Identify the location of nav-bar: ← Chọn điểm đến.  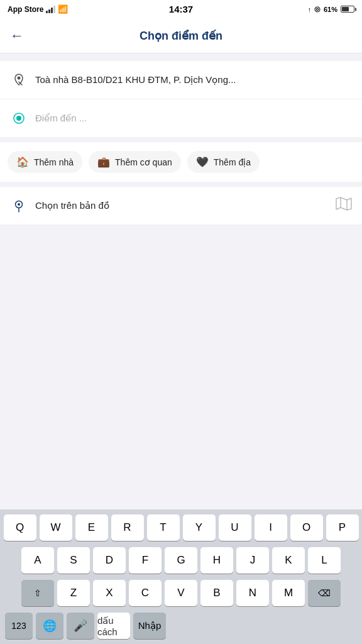
(181, 36).